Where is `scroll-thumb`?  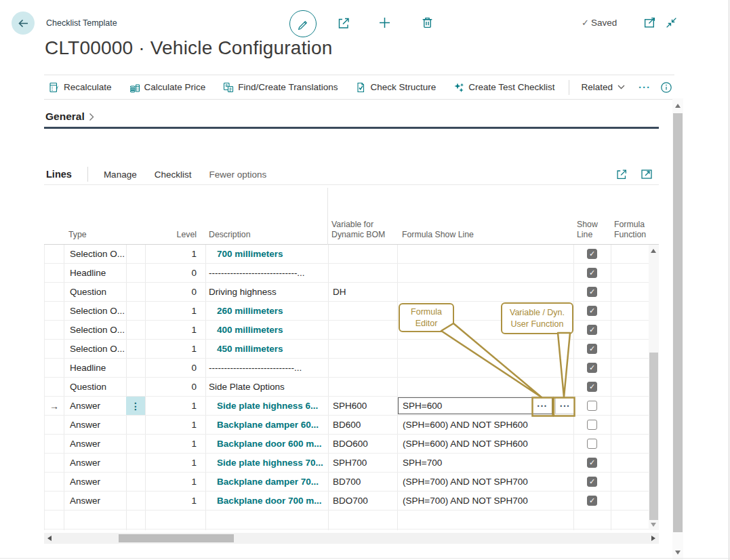 scroll-thumb is located at coordinates (653, 437).